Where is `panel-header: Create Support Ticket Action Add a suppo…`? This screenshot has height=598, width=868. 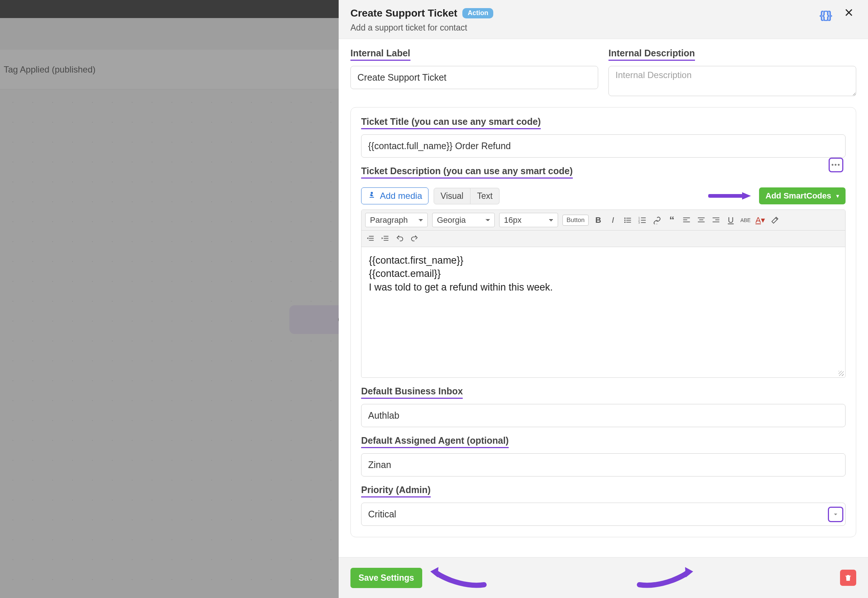
panel-header: Create Support Ticket Action Add a suppo… is located at coordinates (603, 19).